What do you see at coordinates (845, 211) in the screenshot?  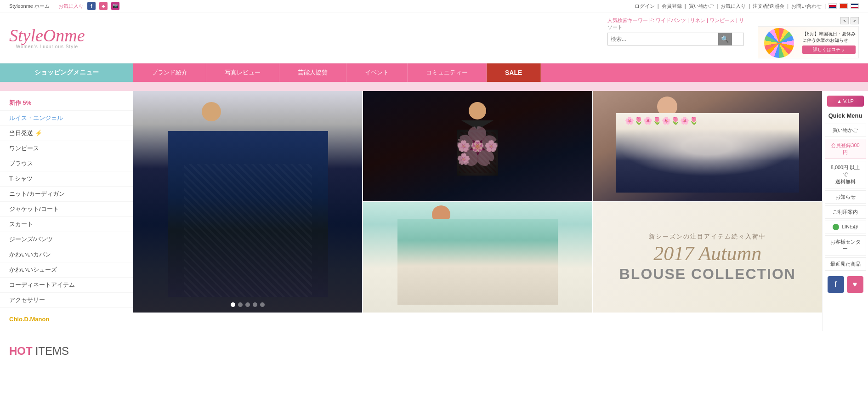 I see `quick-menu: ▲ V.I.P Quick Menu 買い物かご 会員登録300円 8,000円…` at bounding box center [845, 211].